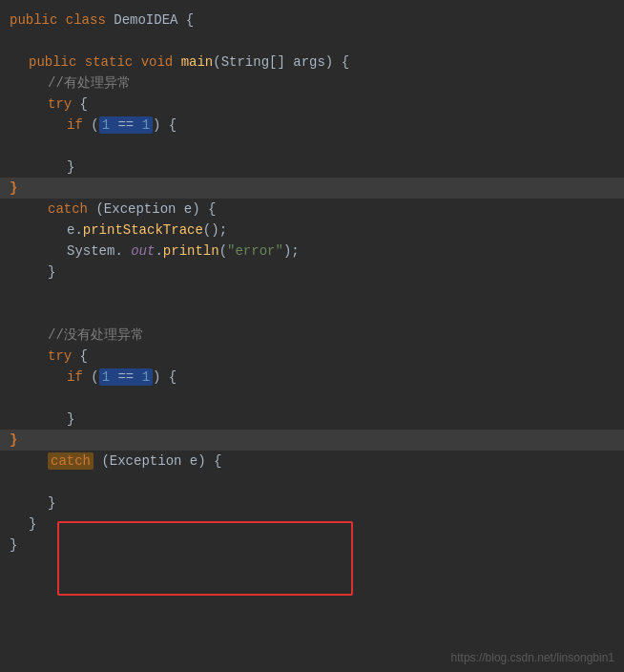  Describe the element at coordinates (312, 356) in the screenshot. I see `code-line-17: try {` at that location.